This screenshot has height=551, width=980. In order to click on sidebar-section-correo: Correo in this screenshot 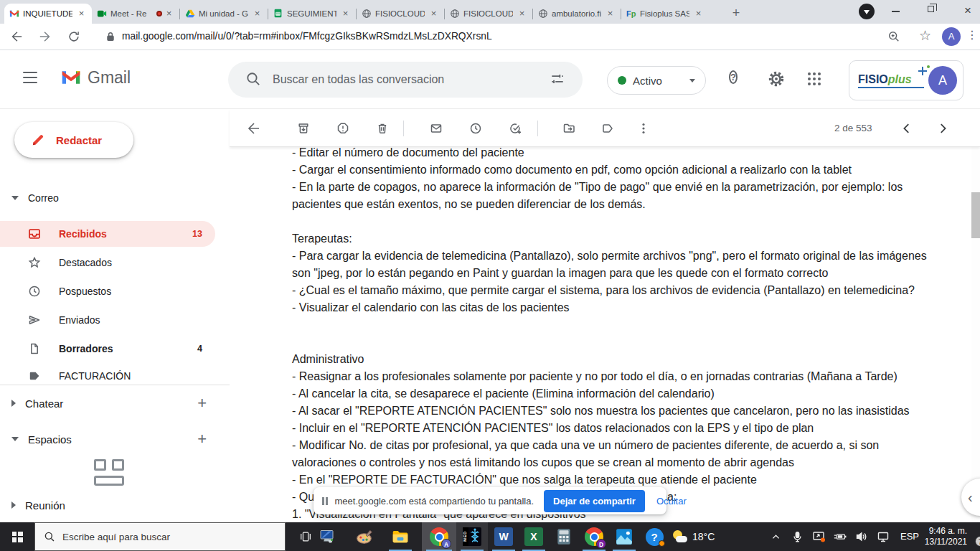, I will do `click(115, 198)`.